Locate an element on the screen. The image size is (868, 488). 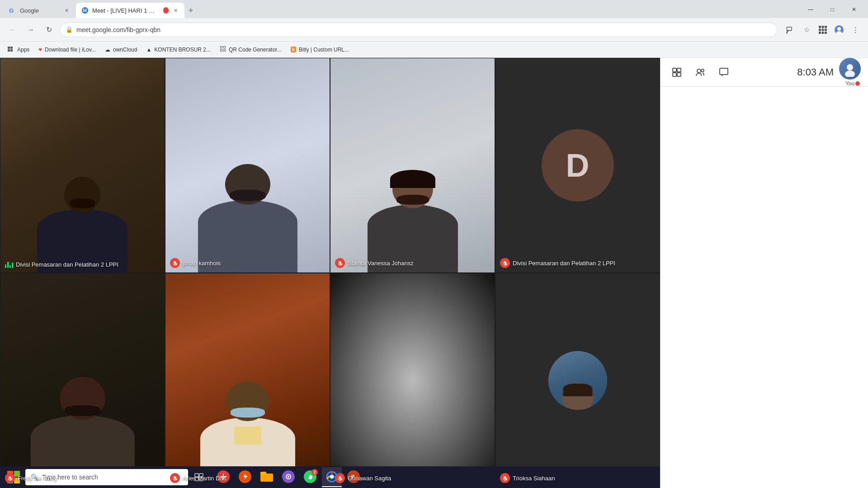
restore-button: □ is located at coordinates (832, 9).